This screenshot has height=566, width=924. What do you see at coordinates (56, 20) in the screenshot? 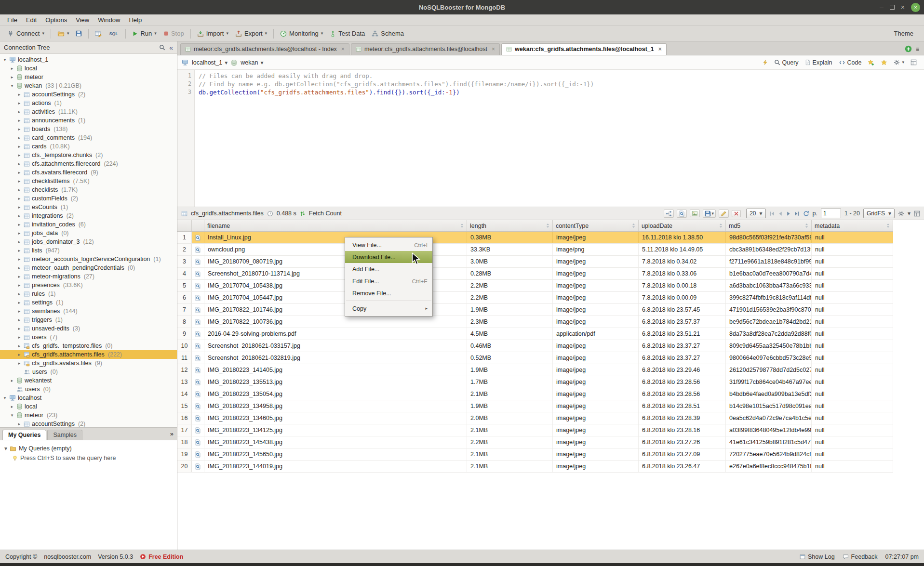
I see `menu-options: Options` at bounding box center [56, 20].